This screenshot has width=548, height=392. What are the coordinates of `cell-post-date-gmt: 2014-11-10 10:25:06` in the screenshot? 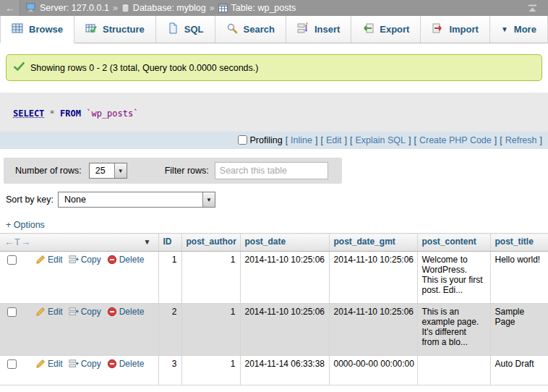 It's located at (373, 330).